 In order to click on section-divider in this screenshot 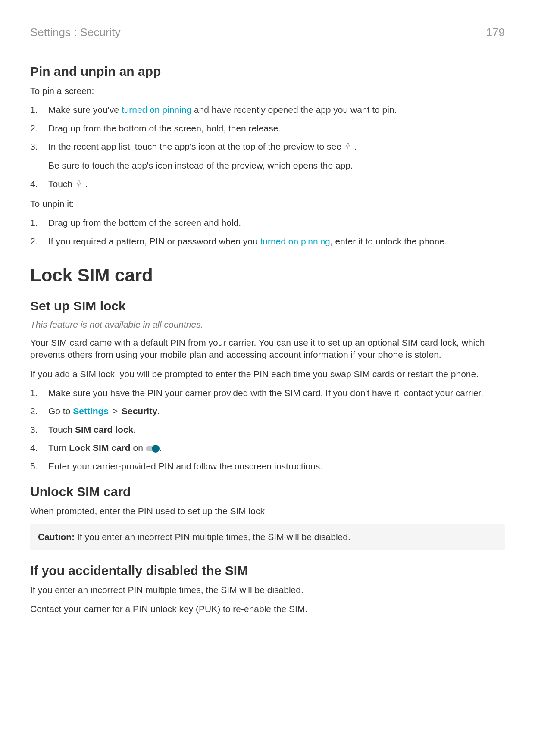, I will do `click(267, 256)`.